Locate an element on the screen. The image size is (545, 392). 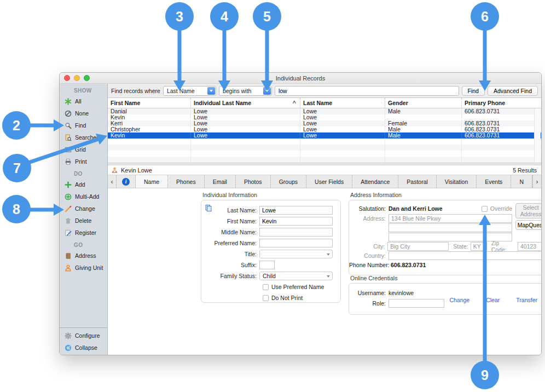
change-link: Change is located at coordinates (460, 300).